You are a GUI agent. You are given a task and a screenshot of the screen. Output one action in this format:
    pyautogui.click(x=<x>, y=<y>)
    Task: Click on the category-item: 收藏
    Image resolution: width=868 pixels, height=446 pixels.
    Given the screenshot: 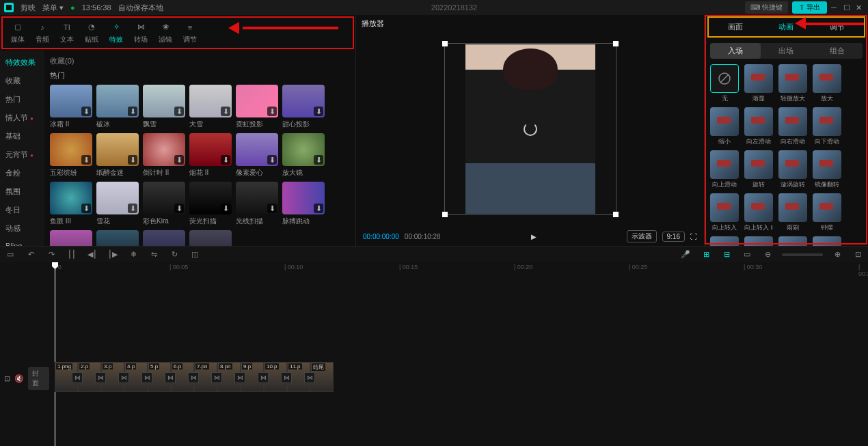 What is the action you would take?
    pyautogui.click(x=22, y=81)
    